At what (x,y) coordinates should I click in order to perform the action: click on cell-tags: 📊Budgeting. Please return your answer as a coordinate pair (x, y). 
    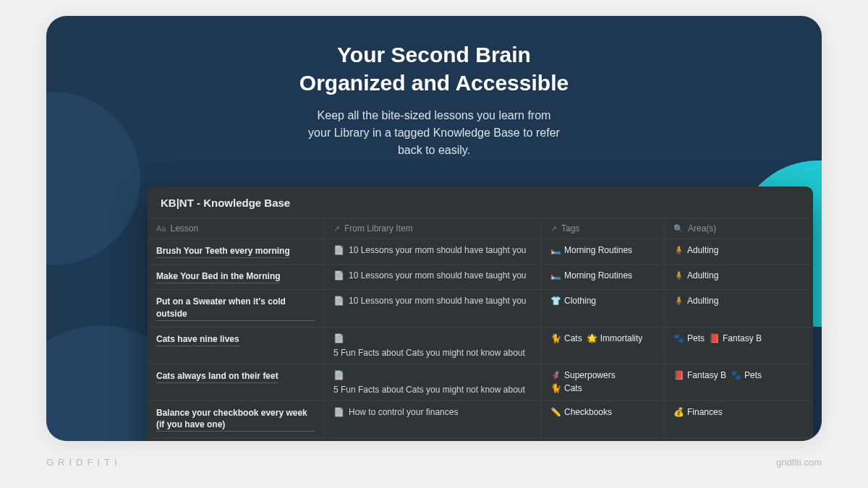
    Looking at the image, I should click on (603, 440).